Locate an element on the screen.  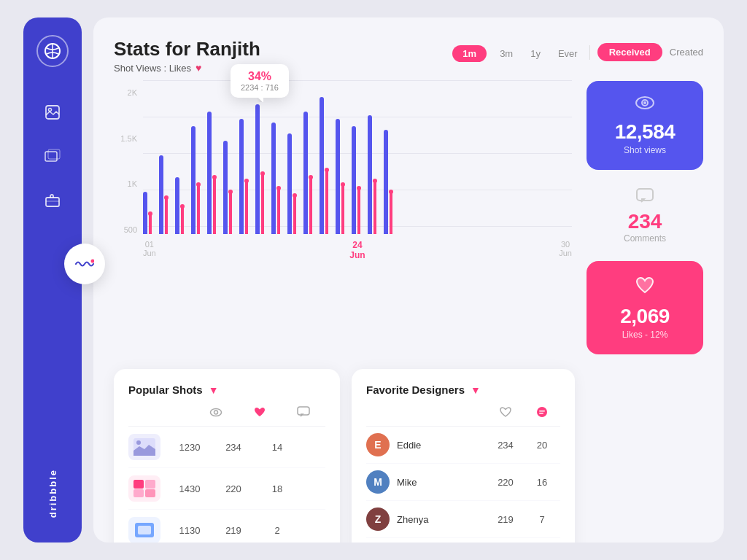
comments-col-header is located at coordinates (303, 413).